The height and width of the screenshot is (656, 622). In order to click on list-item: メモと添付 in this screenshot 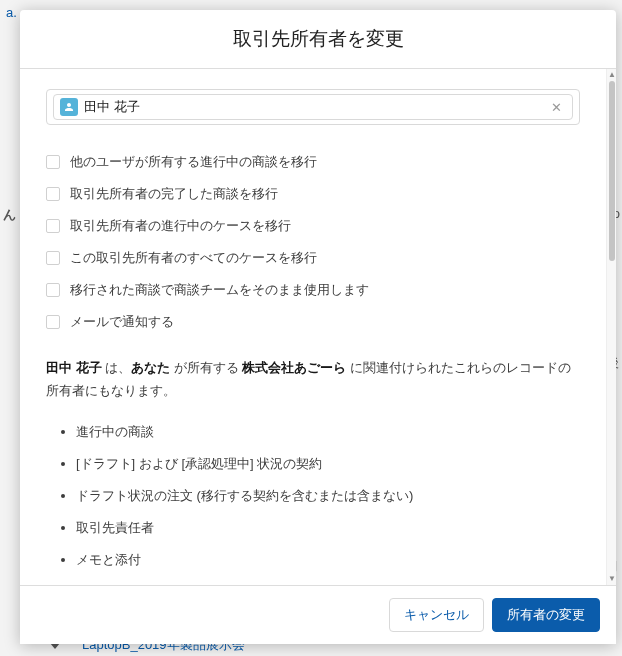, I will do `click(328, 560)`.